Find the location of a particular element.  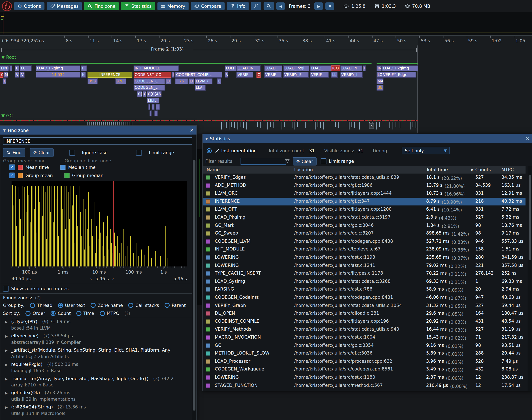

list-item: ▶_similar_for(Array, Type, Generator, Ha… is located at coordinates (96, 383).